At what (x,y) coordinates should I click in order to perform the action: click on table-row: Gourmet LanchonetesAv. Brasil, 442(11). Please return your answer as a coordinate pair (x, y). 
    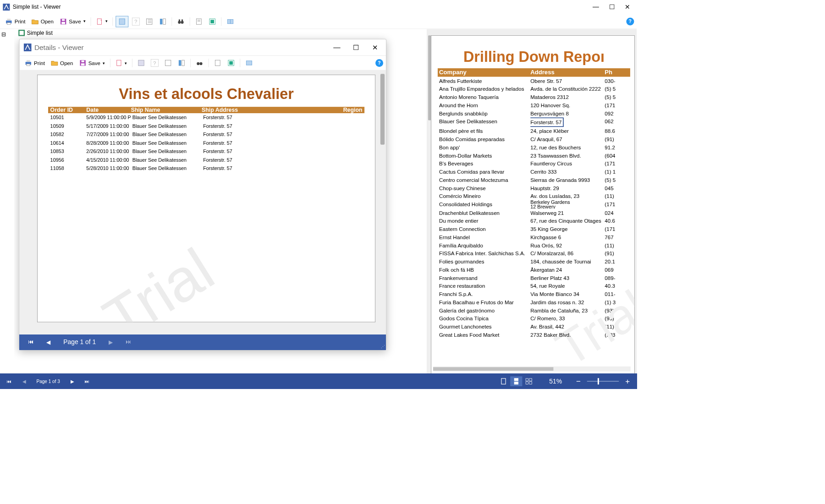
    Looking at the image, I should click on (534, 327).